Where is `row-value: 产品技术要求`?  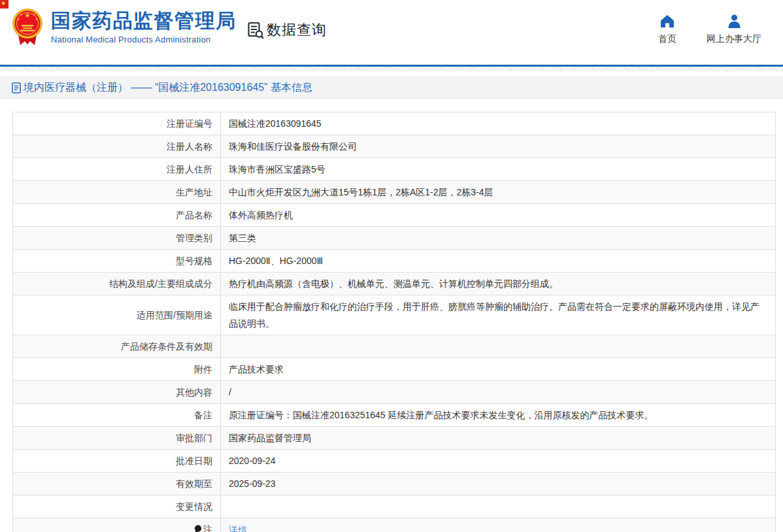 row-value: 产品技术要求 is located at coordinates (498, 370).